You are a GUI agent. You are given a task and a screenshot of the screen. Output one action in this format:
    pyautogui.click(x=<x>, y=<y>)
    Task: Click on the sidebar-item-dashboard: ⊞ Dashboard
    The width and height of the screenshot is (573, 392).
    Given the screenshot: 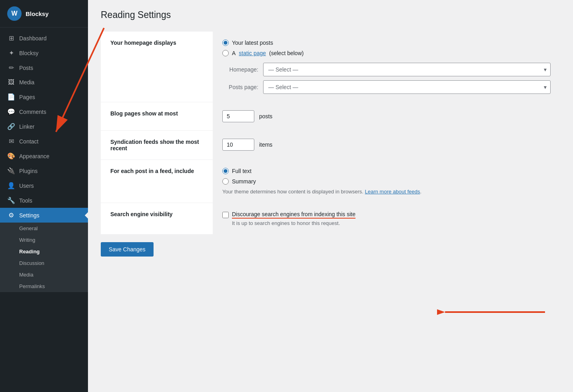 What is the action you would take?
    pyautogui.click(x=44, y=38)
    